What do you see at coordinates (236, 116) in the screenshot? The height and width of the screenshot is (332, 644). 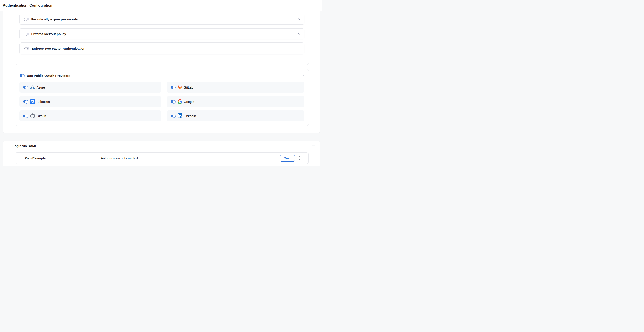 I see `provider-row-linkedin: LinkedIn` at bounding box center [236, 116].